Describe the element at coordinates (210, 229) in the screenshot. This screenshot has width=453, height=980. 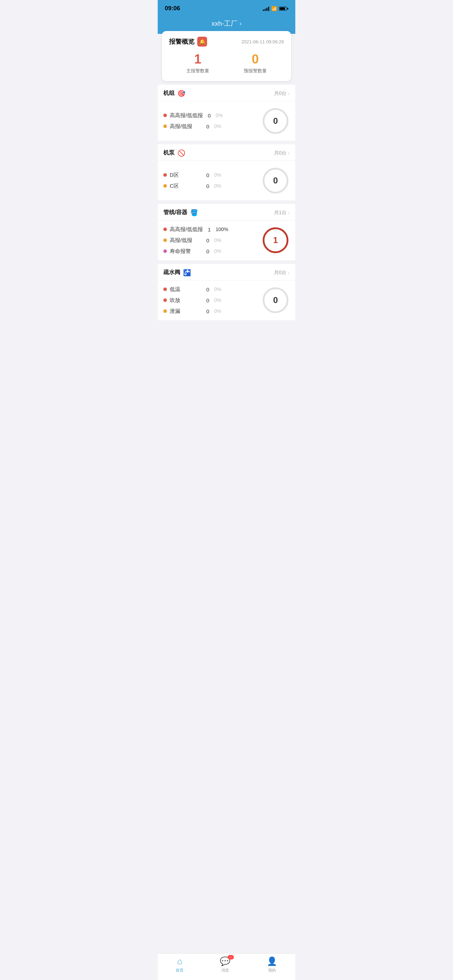
I see `alert-row: 高高报/低低报 1 100%` at that location.